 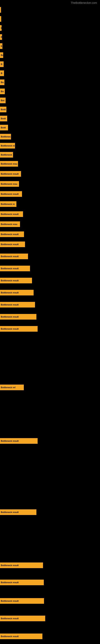 I want to click on bar-label: Bottlenec, so click(x=6, y=136).